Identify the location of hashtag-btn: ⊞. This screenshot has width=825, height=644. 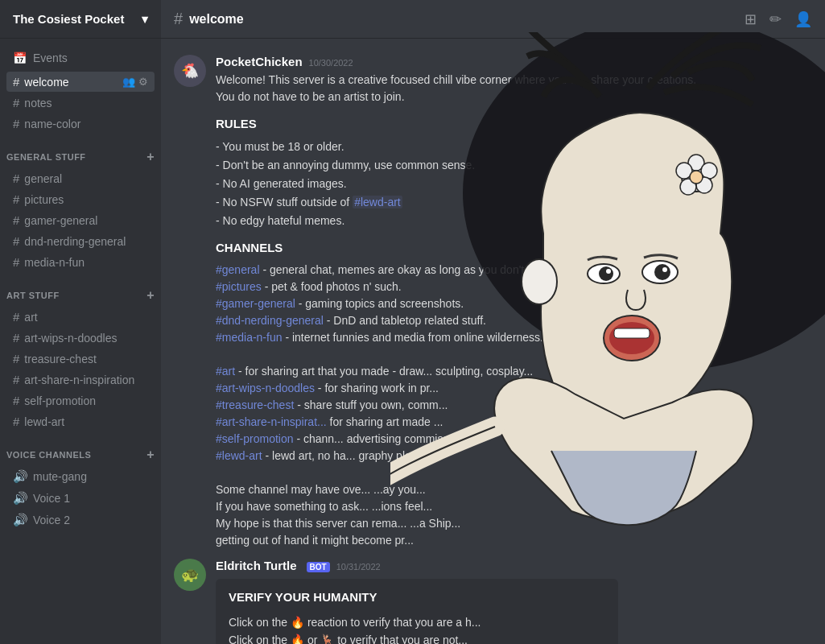
(750, 19).